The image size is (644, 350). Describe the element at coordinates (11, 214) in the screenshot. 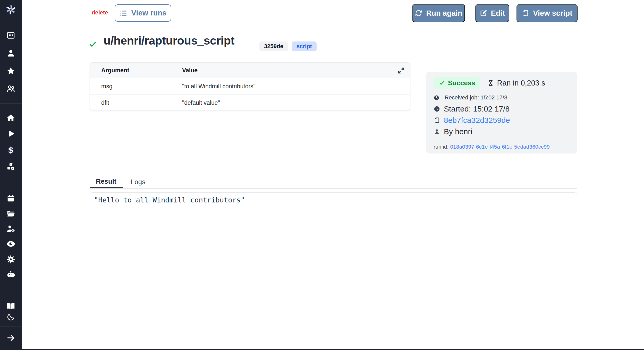

I see `sidebar-item-folders` at that location.